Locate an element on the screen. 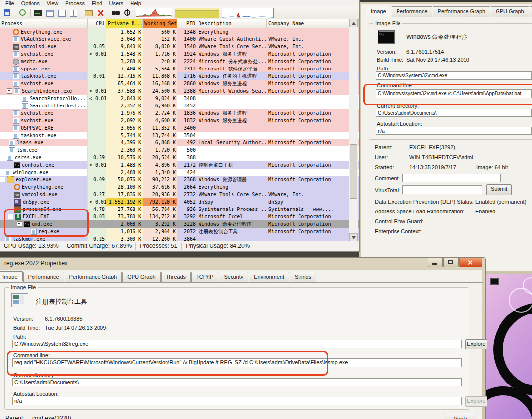  reg-tab-image: Image is located at coordinates (11, 276).